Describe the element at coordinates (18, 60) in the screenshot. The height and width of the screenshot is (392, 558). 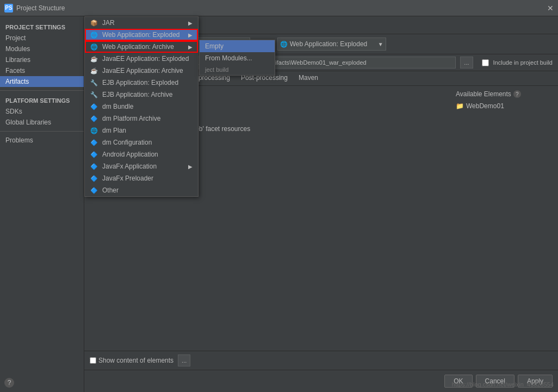
I see `sidebar-label-libraries: Libraries` at that location.